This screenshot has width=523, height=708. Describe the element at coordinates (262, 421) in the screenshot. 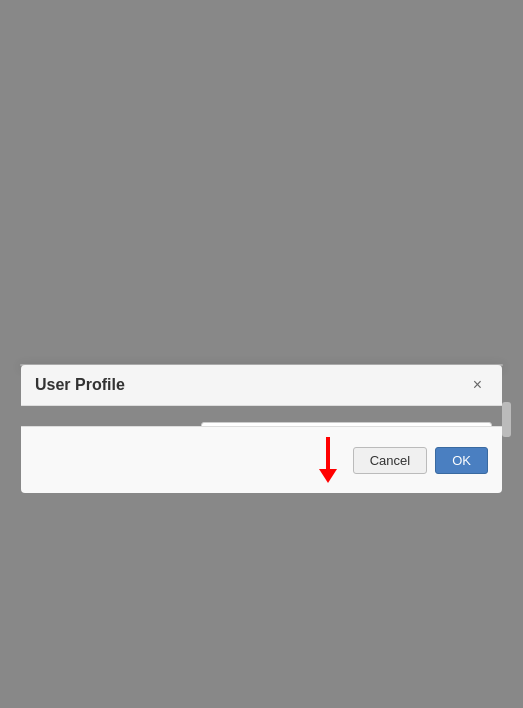

I see `semantic-scholar-row: Semantic Scholar Id` at that location.